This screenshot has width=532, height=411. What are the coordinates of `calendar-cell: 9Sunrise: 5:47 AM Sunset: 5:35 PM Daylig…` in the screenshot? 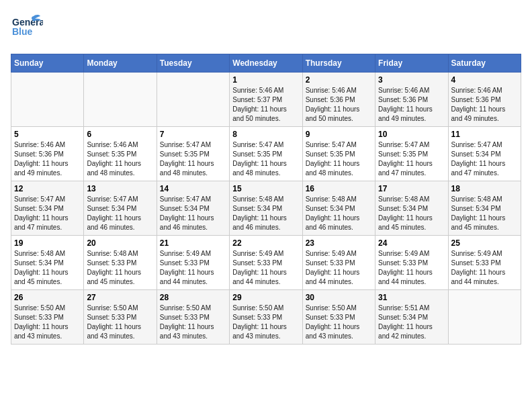 It's located at (339, 154).